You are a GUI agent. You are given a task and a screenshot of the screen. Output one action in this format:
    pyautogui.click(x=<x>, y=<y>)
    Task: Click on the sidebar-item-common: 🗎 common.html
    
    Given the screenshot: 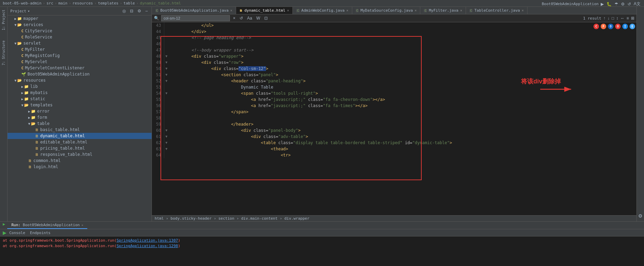 What is the action you would take?
    pyautogui.click(x=80, y=161)
    